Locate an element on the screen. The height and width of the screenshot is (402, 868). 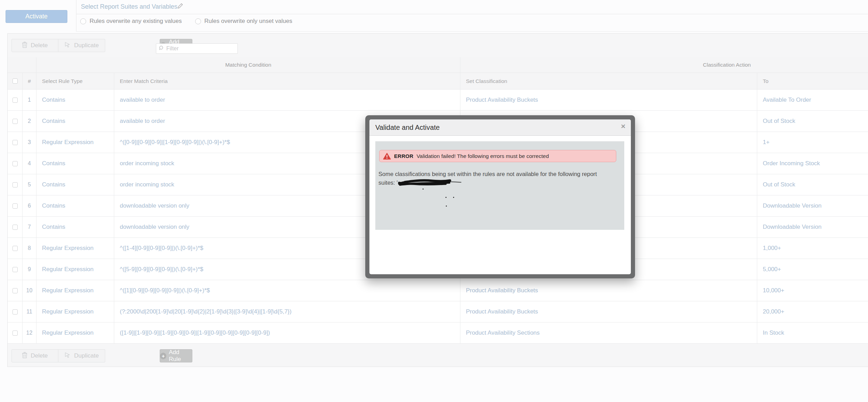
table-row: 11 Regular Expression (?:2000\d|200[1-9]… is located at coordinates (438, 312).